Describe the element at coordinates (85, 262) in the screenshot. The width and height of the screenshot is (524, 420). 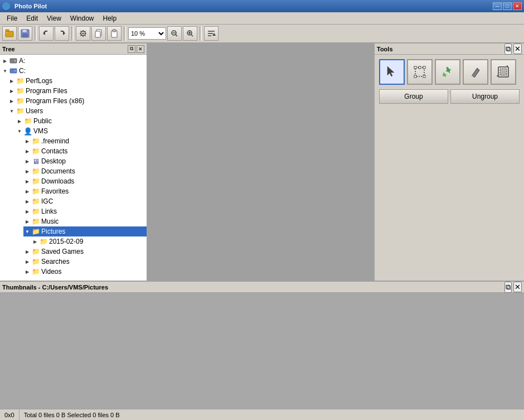
I see `tree-item-searches: 📁 Searches` at that location.